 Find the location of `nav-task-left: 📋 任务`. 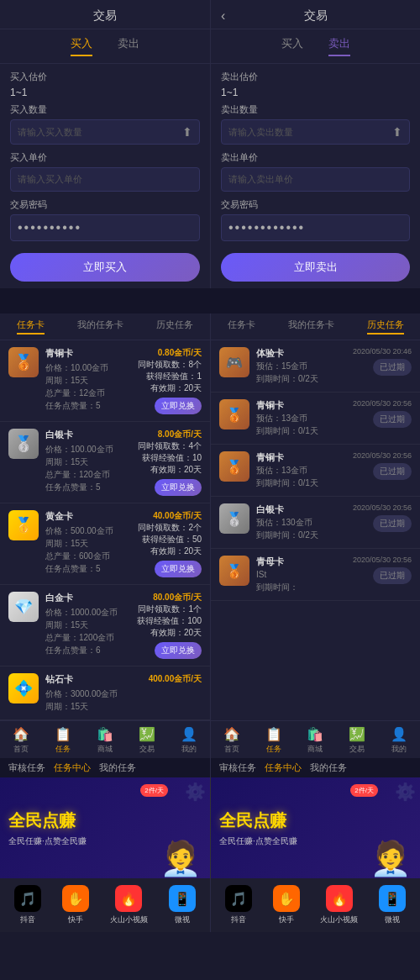

nav-task-left: 📋 任务 is located at coordinates (63, 740).